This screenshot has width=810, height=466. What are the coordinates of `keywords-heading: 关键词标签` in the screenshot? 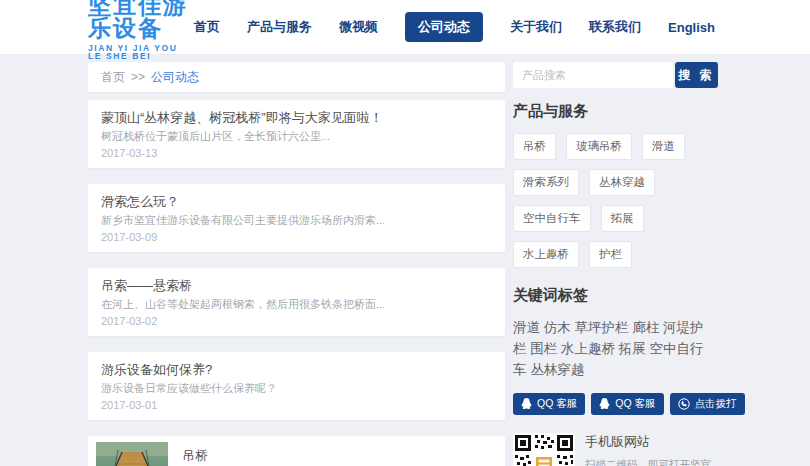 It's located at (616, 296).